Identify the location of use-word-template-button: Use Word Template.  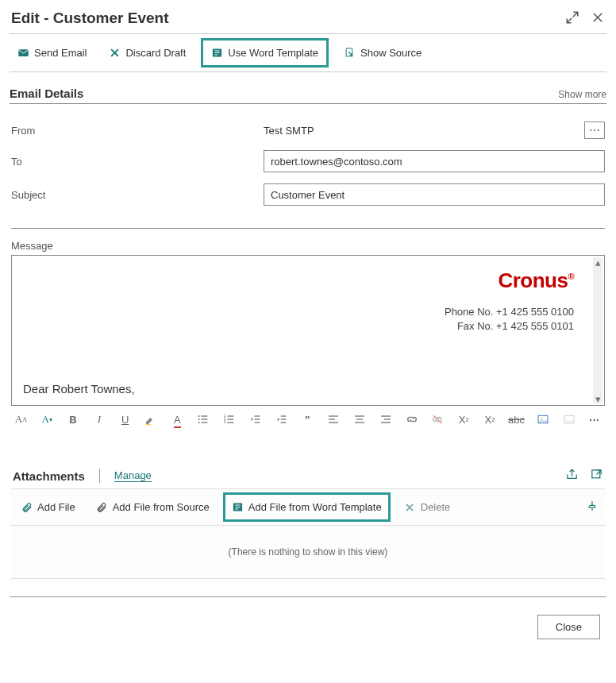
(265, 52).